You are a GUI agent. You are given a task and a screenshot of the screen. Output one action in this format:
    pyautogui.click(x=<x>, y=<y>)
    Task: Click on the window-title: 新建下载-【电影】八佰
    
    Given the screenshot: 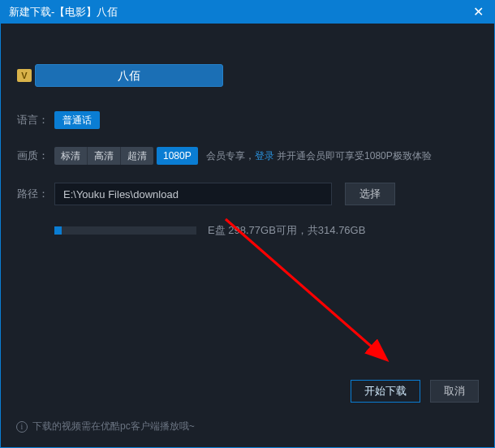 What is the action you would take?
    pyautogui.click(x=63, y=12)
    